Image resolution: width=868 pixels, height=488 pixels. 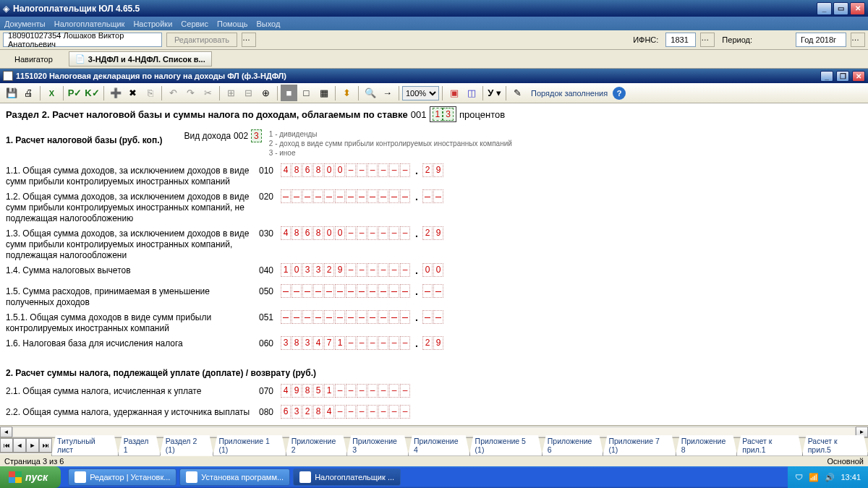 I want to click on document-icon, so click(x=8, y=76).